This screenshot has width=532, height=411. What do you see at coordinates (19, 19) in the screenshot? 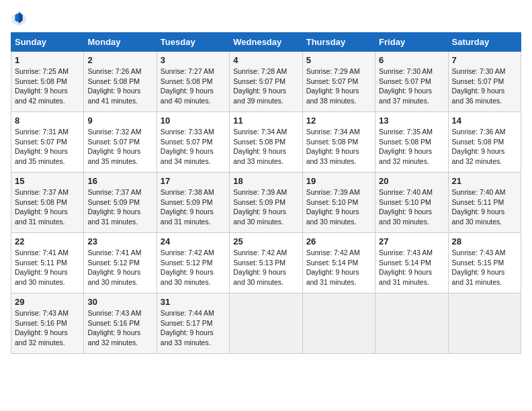
I see `logo-icon` at bounding box center [19, 19].